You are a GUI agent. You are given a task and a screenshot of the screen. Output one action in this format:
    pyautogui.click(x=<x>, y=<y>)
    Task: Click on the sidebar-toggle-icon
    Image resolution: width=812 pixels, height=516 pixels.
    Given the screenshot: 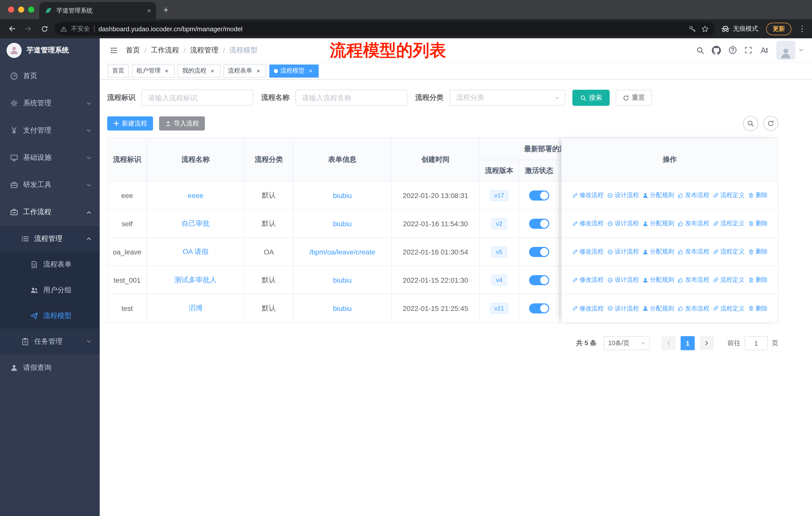 What is the action you would take?
    pyautogui.click(x=114, y=50)
    